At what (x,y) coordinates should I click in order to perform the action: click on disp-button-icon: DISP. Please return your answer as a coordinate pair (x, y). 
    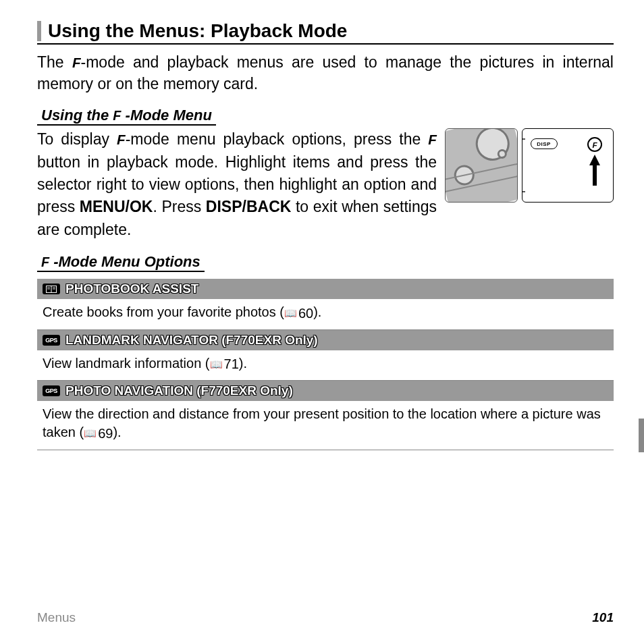
    Looking at the image, I should click on (544, 144).